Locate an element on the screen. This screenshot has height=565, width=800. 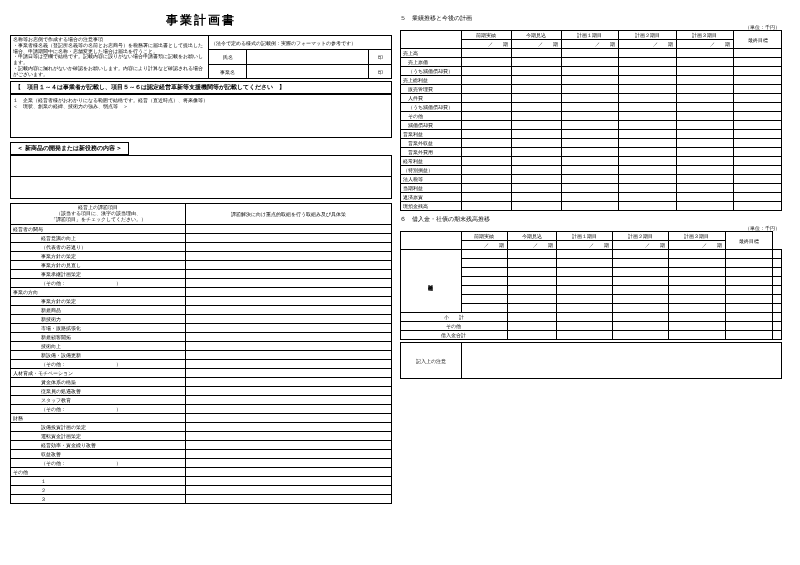
notes-field is located at coordinates (621, 361).